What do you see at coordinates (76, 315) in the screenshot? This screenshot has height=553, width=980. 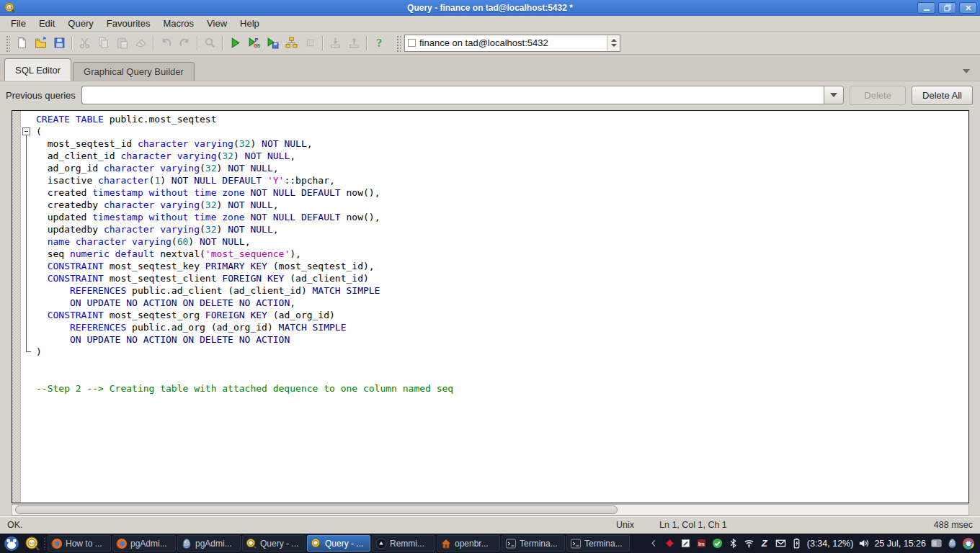 I see `code-token: CONSTRAINT` at bounding box center [76, 315].